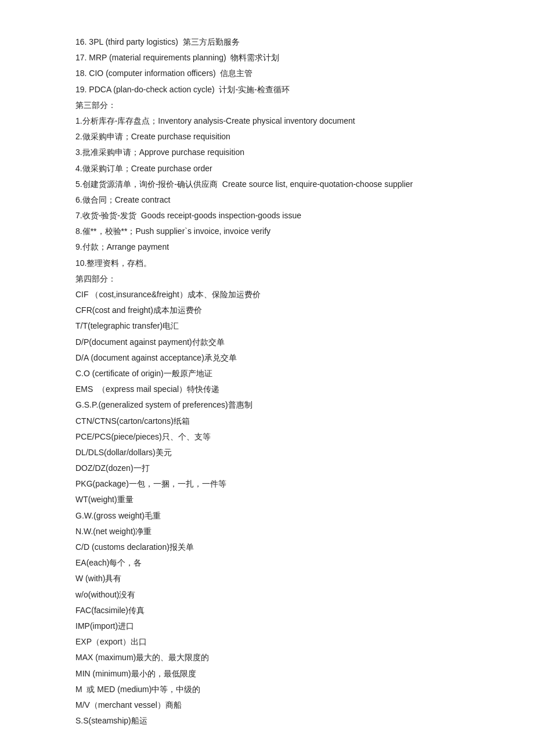 The height and width of the screenshot is (756, 534). What do you see at coordinates (267, 468) in the screenshot?
I see `text-line-line28: DOZ/DZ(dozen)一打` at bounding box center [267, 468].